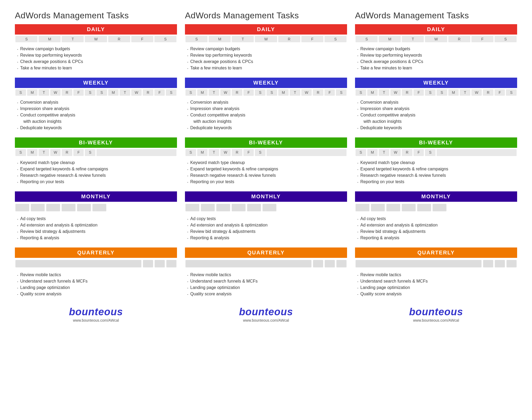 This screenshot has height=420, width=532. What do you see at coordinates (266, 29) in the screenshot?
I see `daily-header-2: DAILY` at bounding box center [266, 29].